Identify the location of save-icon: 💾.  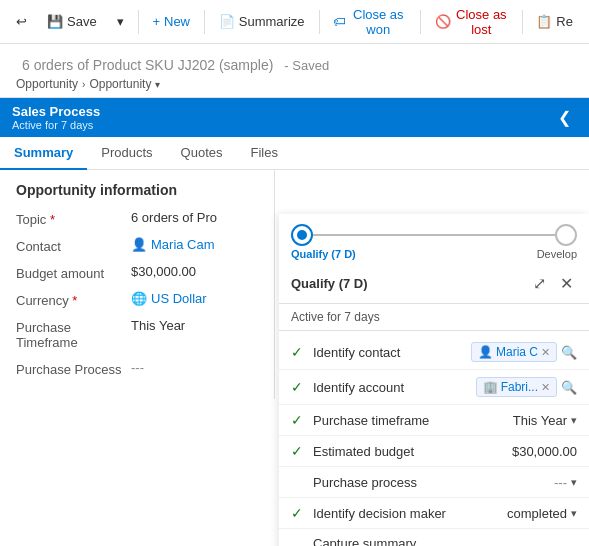
(55, 22).